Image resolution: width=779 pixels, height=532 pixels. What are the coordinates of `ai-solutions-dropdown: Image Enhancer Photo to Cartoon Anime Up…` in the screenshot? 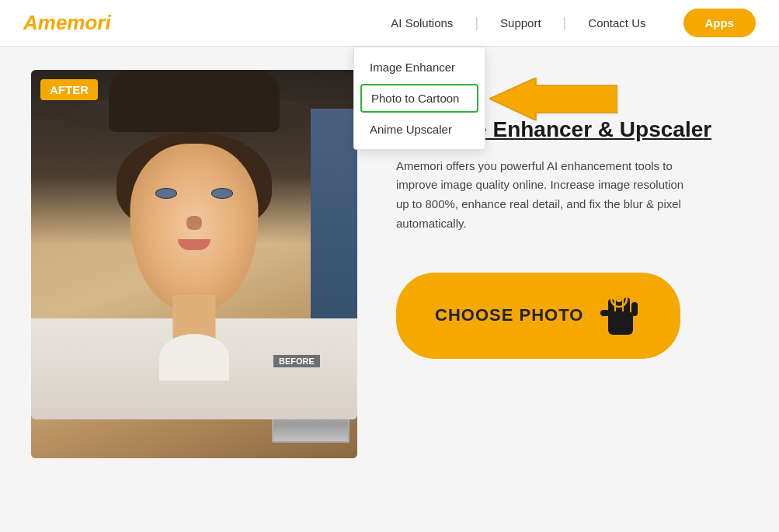 It's located at (419, 98).